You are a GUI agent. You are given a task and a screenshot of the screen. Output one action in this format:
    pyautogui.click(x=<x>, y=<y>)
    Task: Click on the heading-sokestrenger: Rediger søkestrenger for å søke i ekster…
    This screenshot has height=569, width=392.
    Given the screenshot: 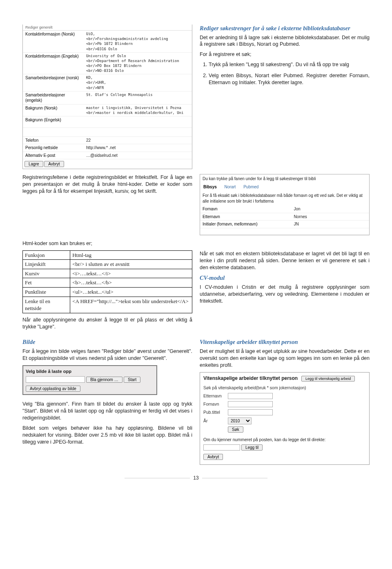 What is the action you would take?
    pyautogui.click(x=285, y=29)
    